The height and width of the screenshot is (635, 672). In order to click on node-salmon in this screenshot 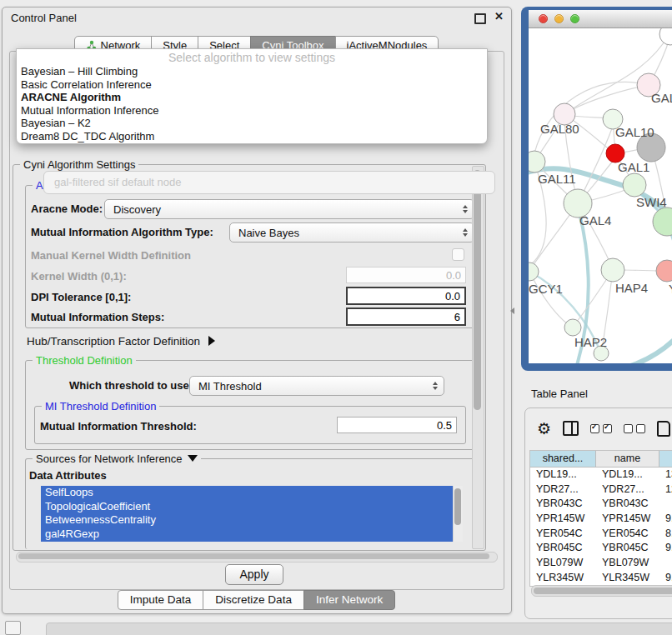, I will do `click(664, 271)`.